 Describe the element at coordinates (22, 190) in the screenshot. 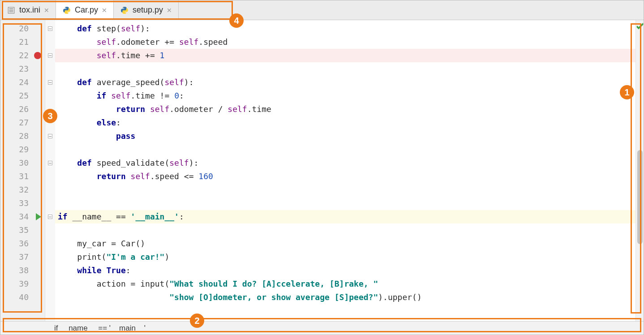

I see `line-number: 32` at that location.